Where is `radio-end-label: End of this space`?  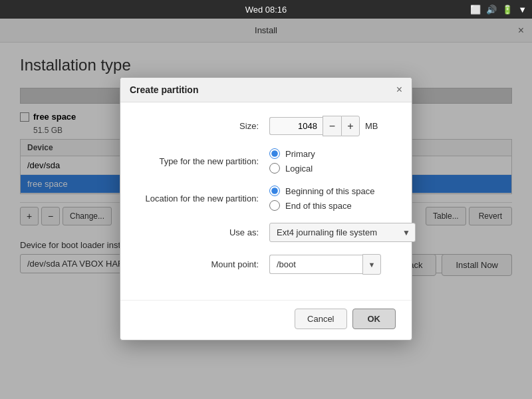 radio-end-label: End of this space is located at coordinates (319, 206).